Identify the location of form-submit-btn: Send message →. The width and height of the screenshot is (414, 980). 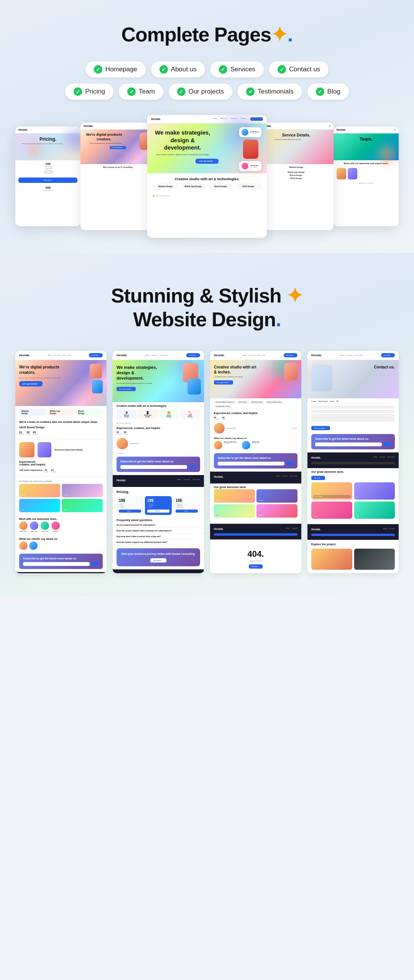
(320, 428).